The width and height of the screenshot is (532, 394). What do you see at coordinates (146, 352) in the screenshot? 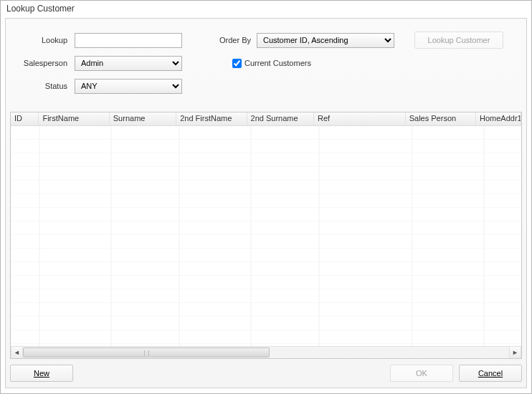
I see `scroll-thumb` at bounding box center [146, 352].